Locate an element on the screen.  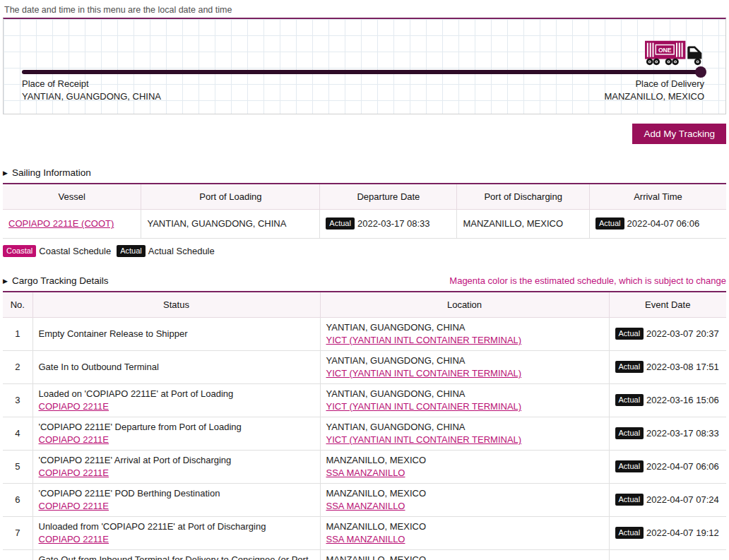
place-of-receipt: Place of Receipt YANTIAN, GUANGDONG, CHI… is located at coordinates (92, 90).